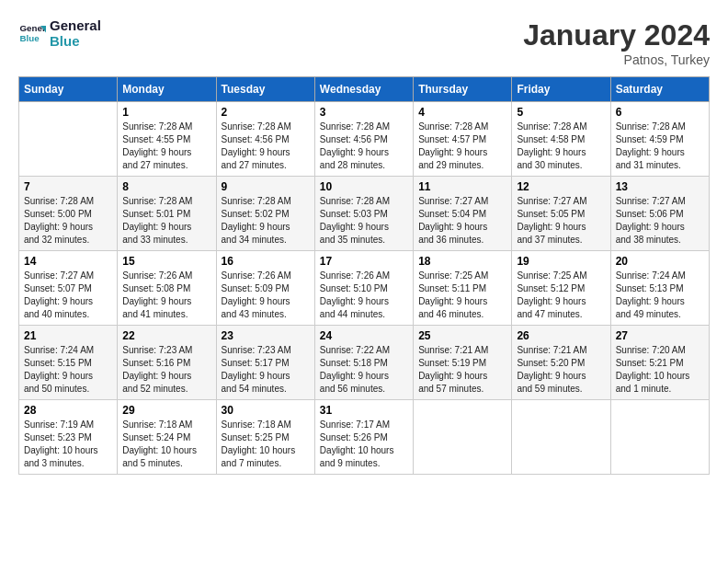 The image size is (728, 563). I want to click on header-wednesday: Wednesday, so click(364, 90).